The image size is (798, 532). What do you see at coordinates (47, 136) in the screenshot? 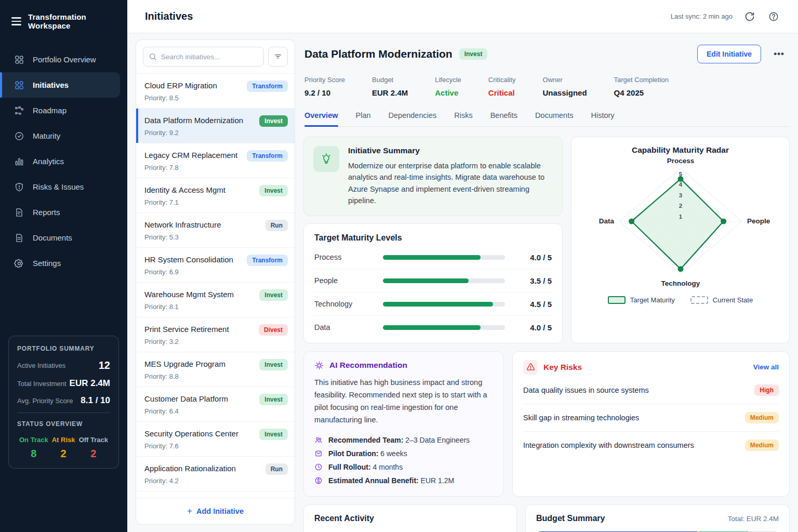
I see `sidebar-item-label: Maturity` at bounding box center [47, 136].